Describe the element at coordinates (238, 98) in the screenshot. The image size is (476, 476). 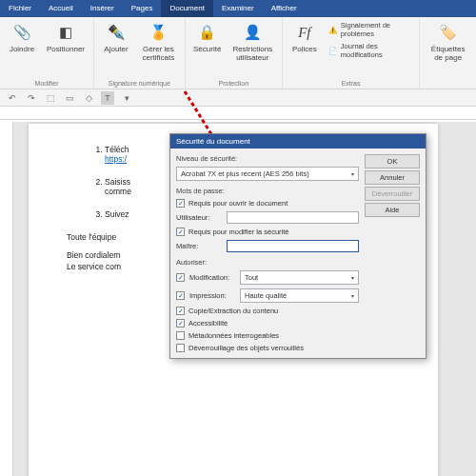
I see `edit-toolbar: ↶ ↷ ⬚ ▭ ◇ T ▾` at that location.